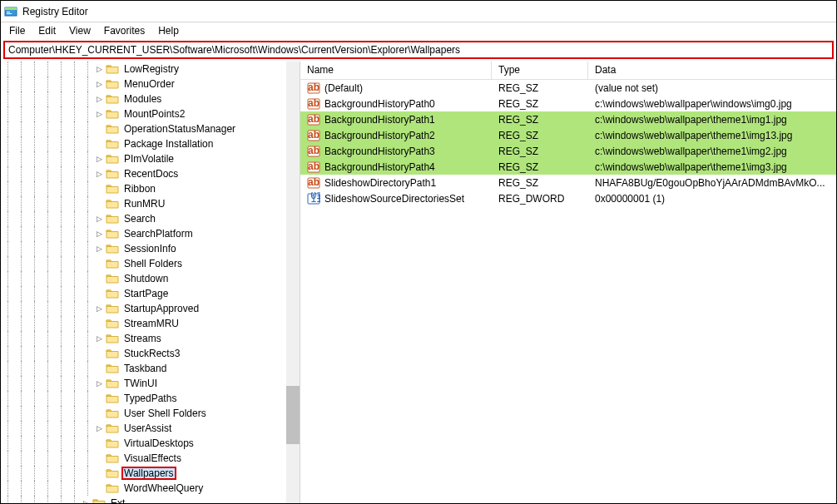 The width and height of the screenshot is (837, 504). Describe the element at coordinates (344, 88) in the screenshot. I see `value-name-text: (Default)` at that location.